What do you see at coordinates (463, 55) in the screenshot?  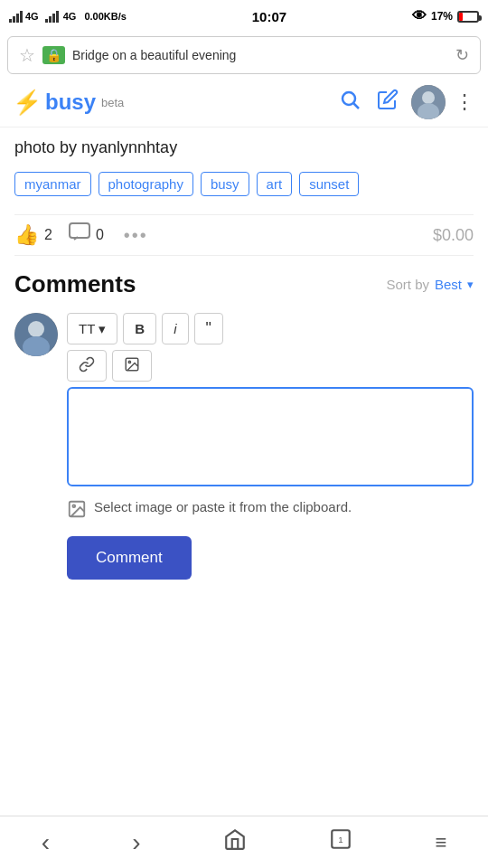 I see `reload-icon: ↻` at bounding box center [463, 55].